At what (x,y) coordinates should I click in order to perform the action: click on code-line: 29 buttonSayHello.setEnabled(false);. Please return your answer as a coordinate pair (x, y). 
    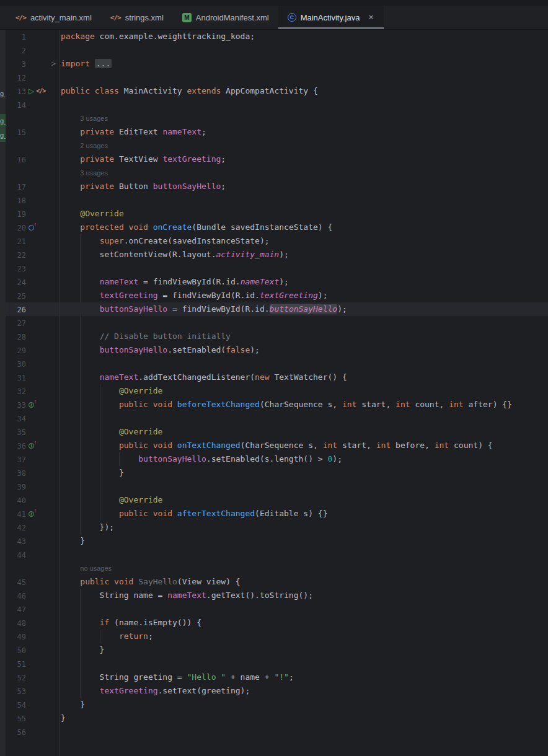
    Looking at the image, I should click on (276, 350).